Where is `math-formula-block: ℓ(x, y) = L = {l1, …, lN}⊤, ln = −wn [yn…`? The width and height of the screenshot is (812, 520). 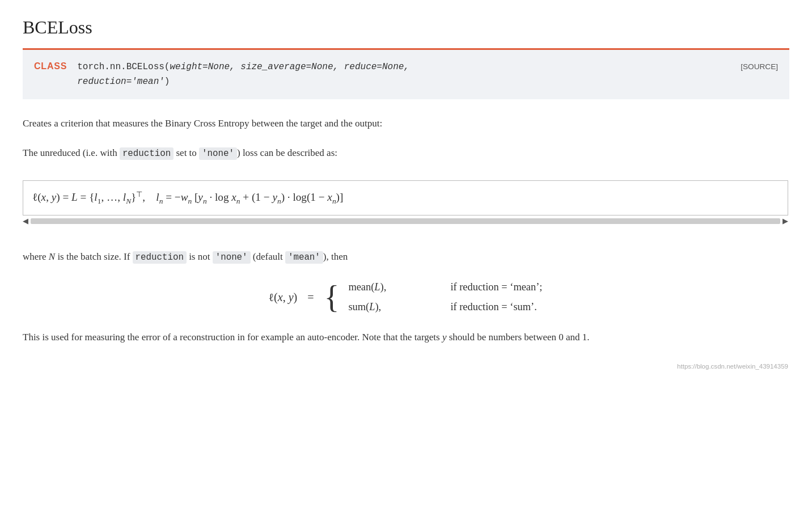
math-formula-block: ℓ(x, y) = L = {l1, …, lN}⊤, ln = −wn [yn… is located at coordinates (405, 206).